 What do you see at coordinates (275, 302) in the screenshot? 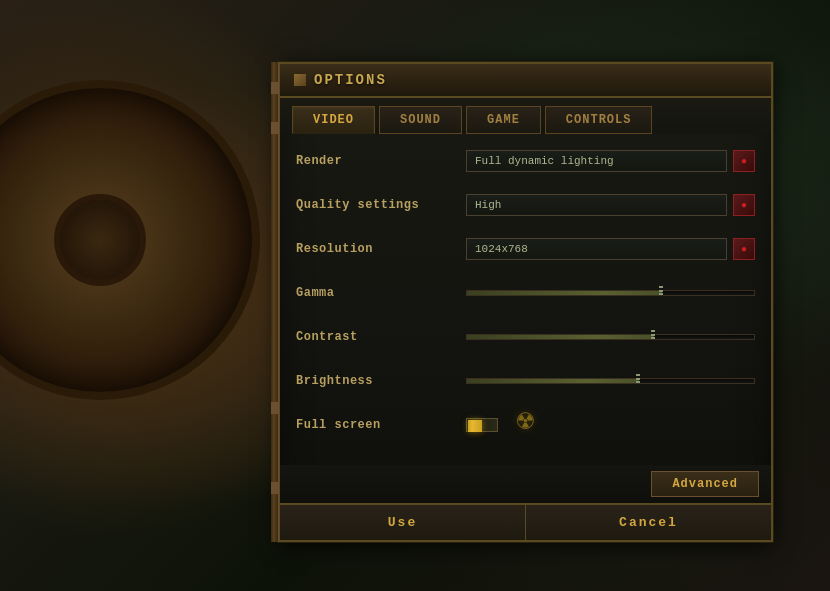
I see `pipe-decoration` at bounding box center [275, 302].